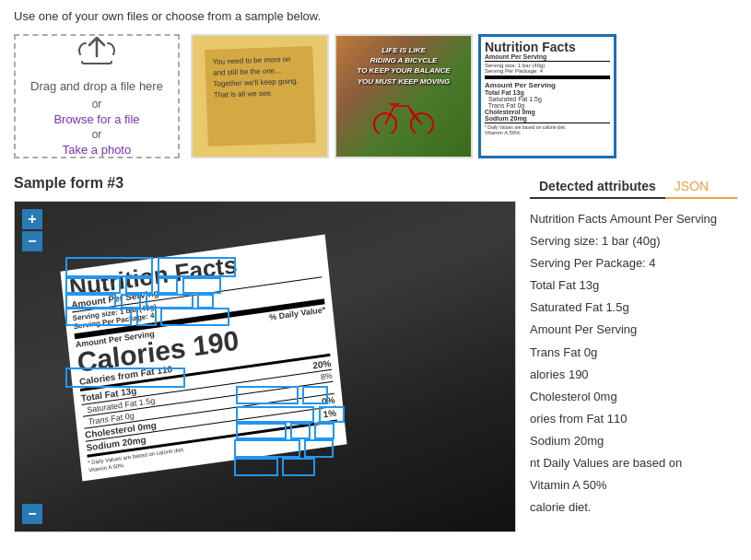 The width and height of the screenshot is (751, 560). What do you see at coordinates (168, 286) in the screenshot?
I see `detected-box-bar` at bounding box center [168, 286].